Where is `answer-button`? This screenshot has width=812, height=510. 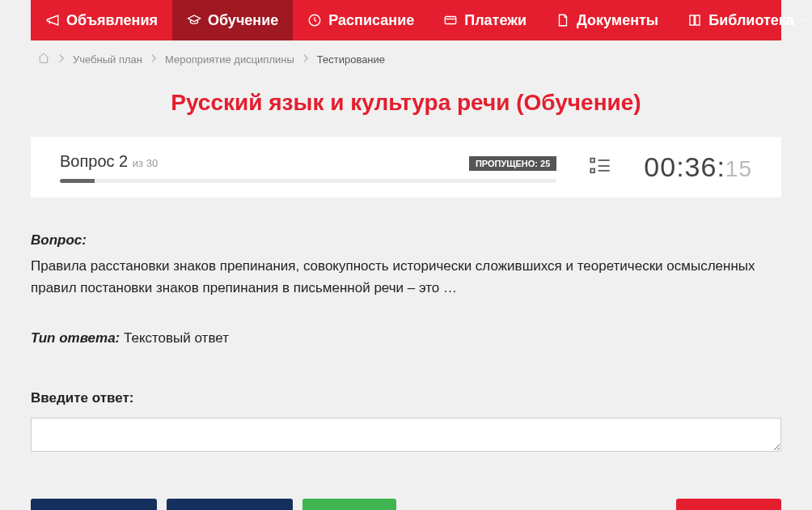
answer-button is located at coordinates (349, 504).